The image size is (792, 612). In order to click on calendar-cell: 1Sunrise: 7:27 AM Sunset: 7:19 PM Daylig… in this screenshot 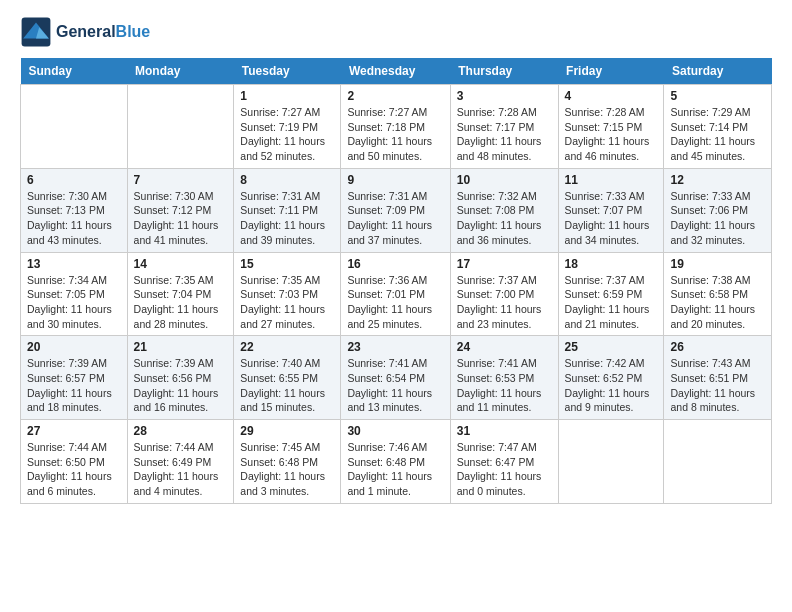, I will do `click(288, 127)`.